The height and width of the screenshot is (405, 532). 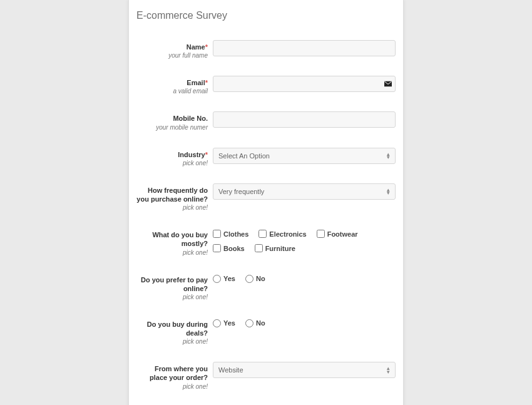 I want to click on checkbox-footwear: Footwear, so click(x=337, y=234).